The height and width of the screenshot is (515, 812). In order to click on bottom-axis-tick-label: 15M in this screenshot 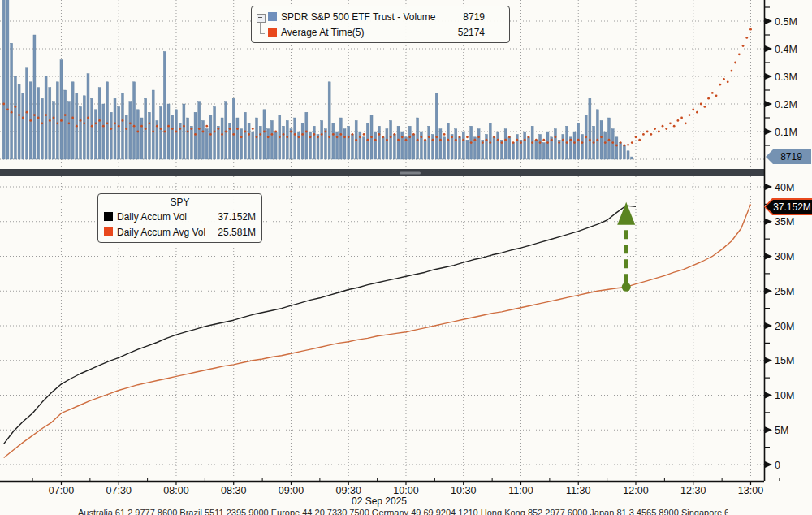, I will do `click(784, 361)`.